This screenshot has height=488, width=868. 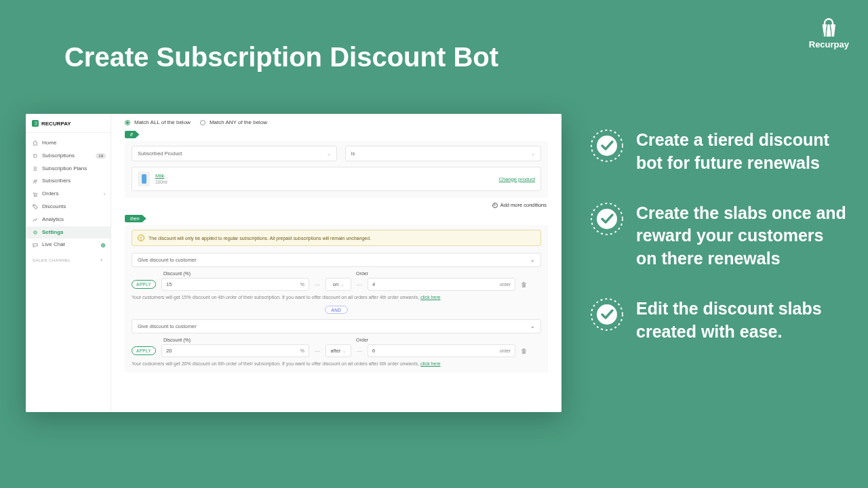 What do you see at coordinates (68, 207) in the screenshot?
I see `sidebar-item-discounts: Discounts` at bounding box center [68, 207].